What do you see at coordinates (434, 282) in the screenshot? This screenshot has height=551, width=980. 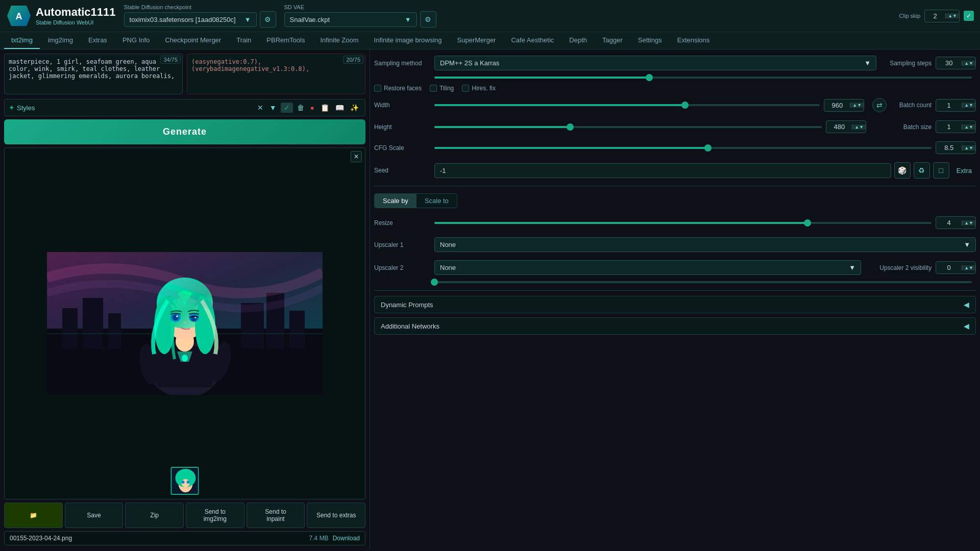 I see `upscaler2-thumb` at bounding box center [434, 282].